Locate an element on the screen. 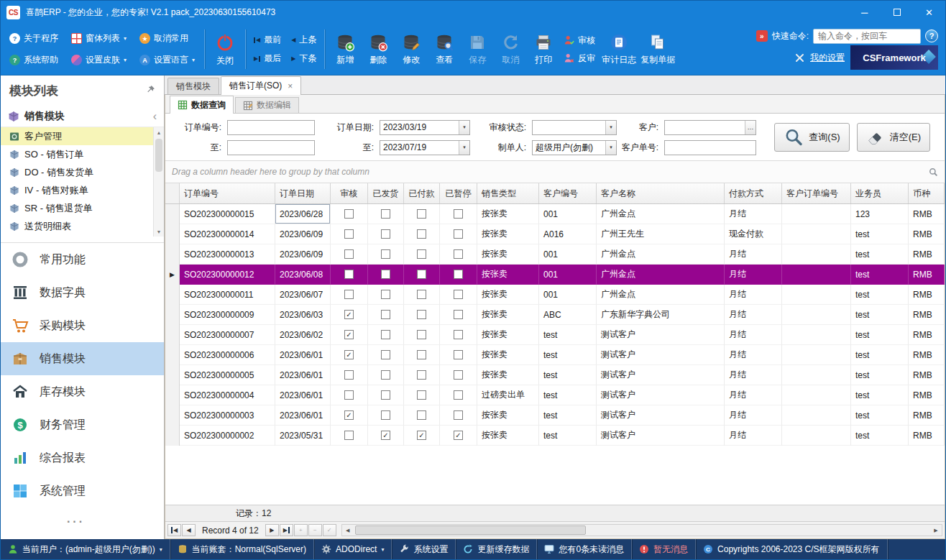 This screenshot has height=560, width=946. cell: SO202300000015 is located at coordinates (227, 214).